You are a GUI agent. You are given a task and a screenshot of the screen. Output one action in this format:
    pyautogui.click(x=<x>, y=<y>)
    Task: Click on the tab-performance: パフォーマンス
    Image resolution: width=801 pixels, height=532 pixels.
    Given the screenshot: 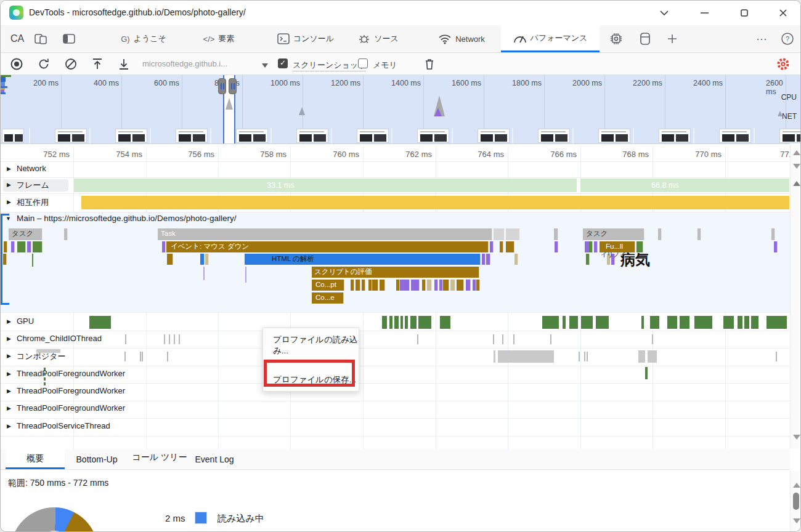 What is the action you would take?
    pyautogui.click(x=550, y=39)
    